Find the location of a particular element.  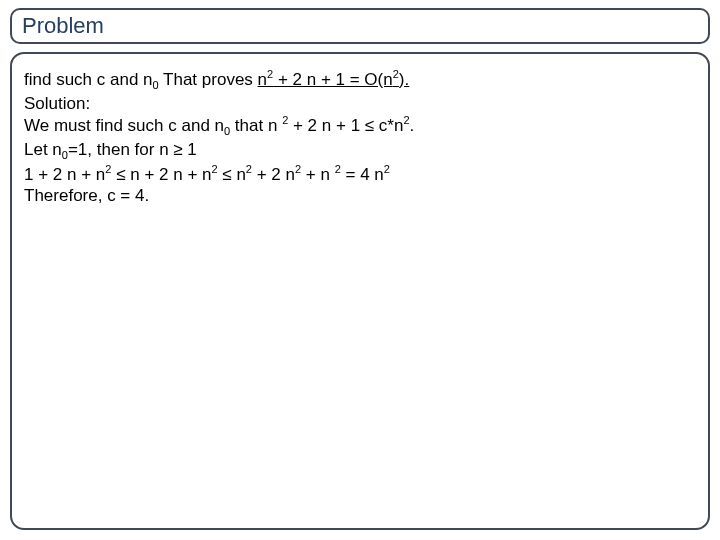

text: = 4 n is located at coordinates (362, 174).